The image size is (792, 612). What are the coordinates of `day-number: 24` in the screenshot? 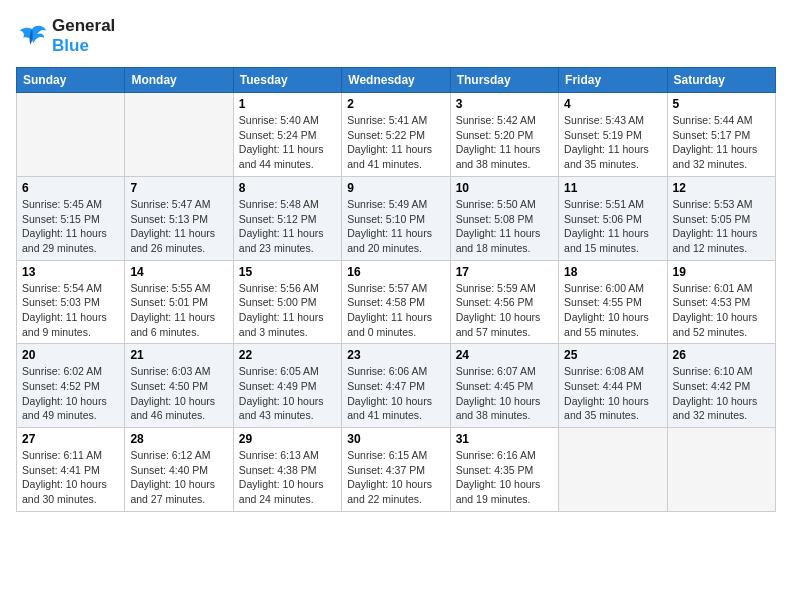 It's located at (504, 355).